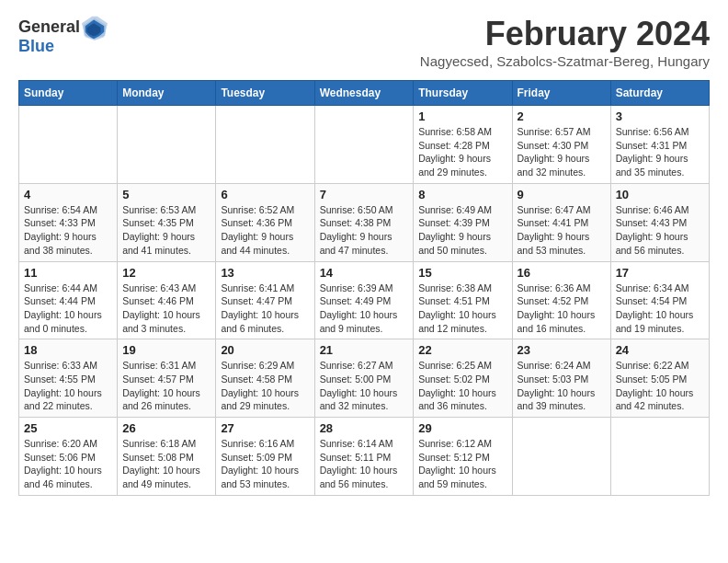  Describe the element at coordinates (50, 28) in the screenshot. I see `logo-text-general: General` at that location.